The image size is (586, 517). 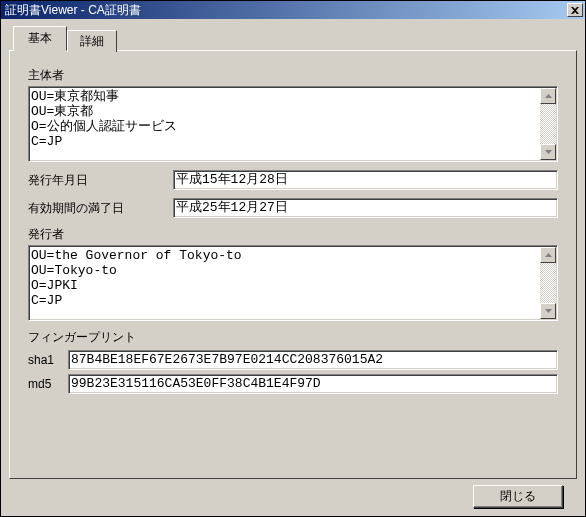 What do you see at coordinates (293, 338) in the screenshot?
I see `fingerprint-label: フィンガープリント` at bounding box center [293, 338].